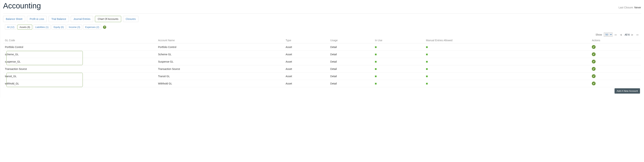  What do you see at coordinates (322, 62) in the screenshot?
I see `table-row: suspense_GL Suspense GL Asset Detail` at bounding box center [322, 62].